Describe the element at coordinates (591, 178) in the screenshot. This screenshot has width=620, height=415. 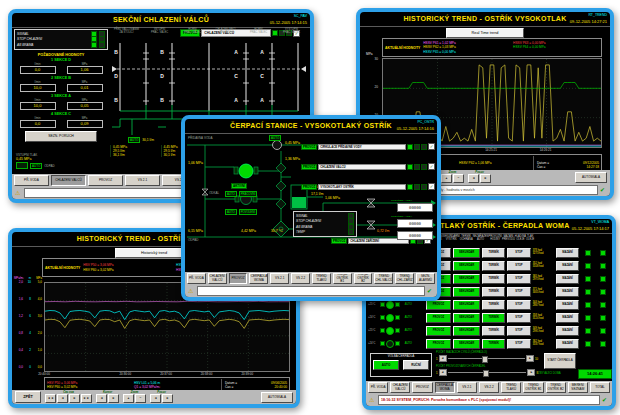
I see `autoscale-button: AUTOSKALA` at that location.